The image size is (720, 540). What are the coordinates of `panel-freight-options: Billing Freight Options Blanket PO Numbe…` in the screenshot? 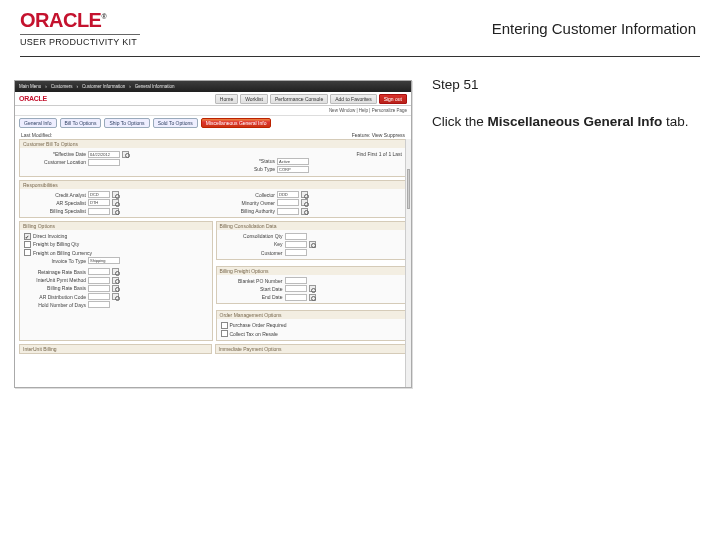 It's located at (312, 286).